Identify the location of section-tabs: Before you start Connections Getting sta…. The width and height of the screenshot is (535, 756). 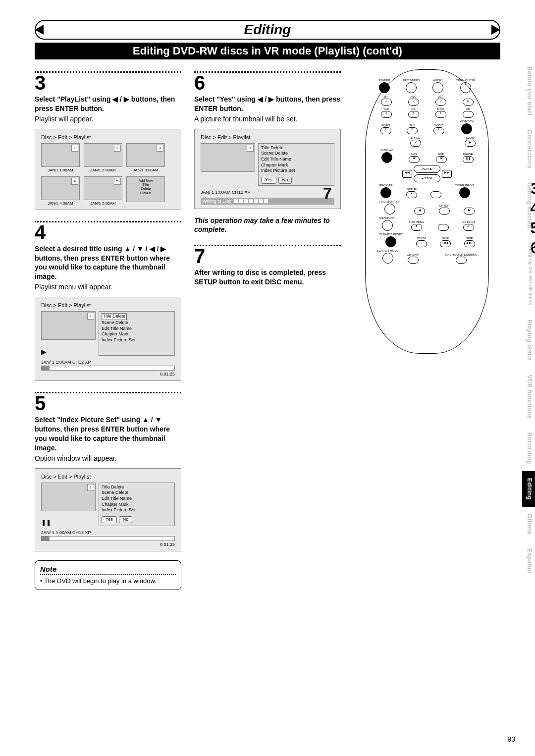
(529, 320).